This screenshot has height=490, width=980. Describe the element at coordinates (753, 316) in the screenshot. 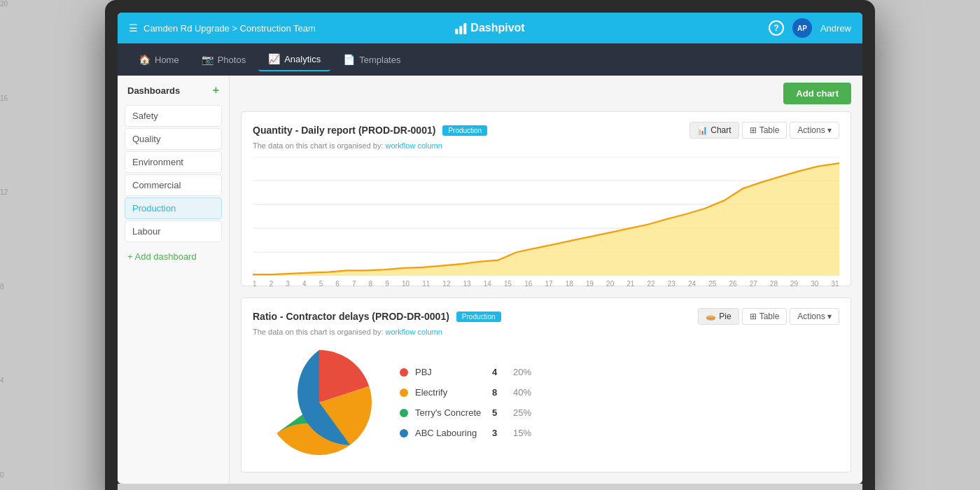

I see `table2-icon: ⊞` at that location.